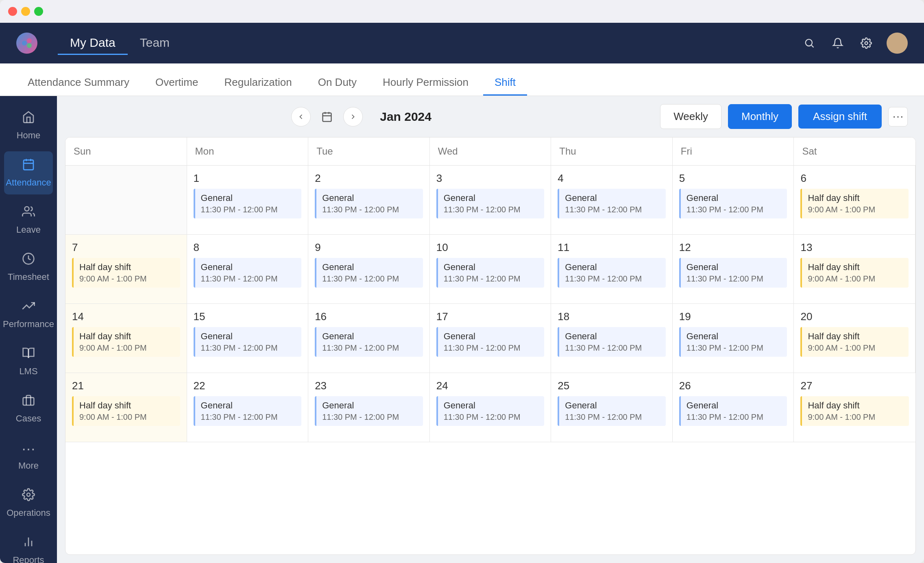  I want to click on calendar-cell-w2d1: 15General11:30 PM - 12:00 PM, so click(248, 338).